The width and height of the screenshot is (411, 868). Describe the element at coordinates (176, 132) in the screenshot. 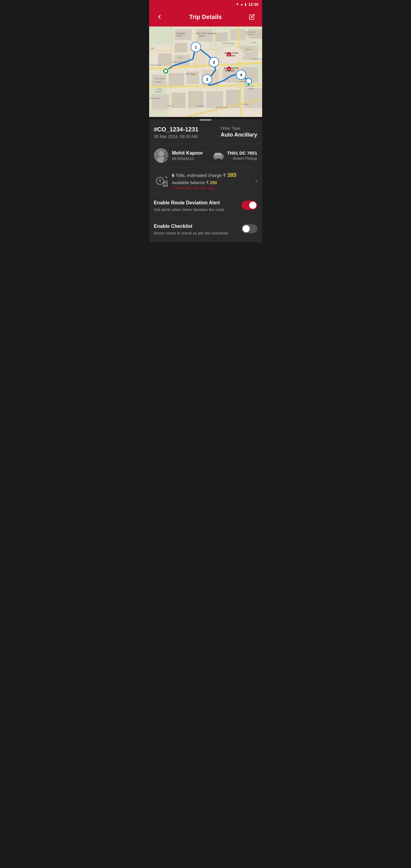

I see `order-info: #CO_1234-1231 30 Mar 2024, 09:30 AM` at that location.